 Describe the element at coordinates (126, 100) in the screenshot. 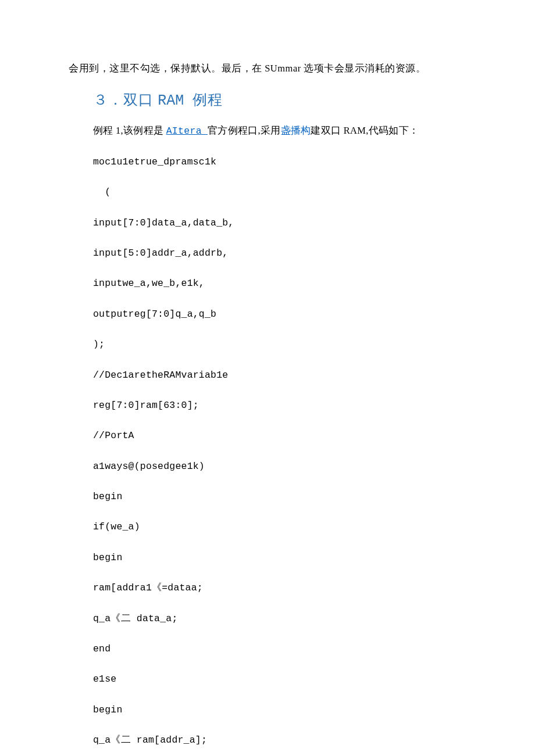

I see `heading-number: ３．双口` at that location.